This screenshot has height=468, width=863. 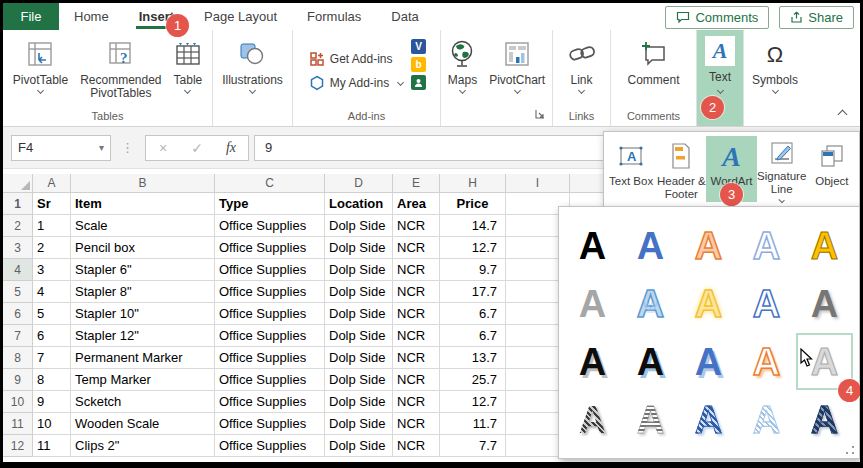 What do you see at coordinates (766, 304) in the screenshot?
I see `wordart-style-white-blue-outline: A` at bounding box center [766, 304].